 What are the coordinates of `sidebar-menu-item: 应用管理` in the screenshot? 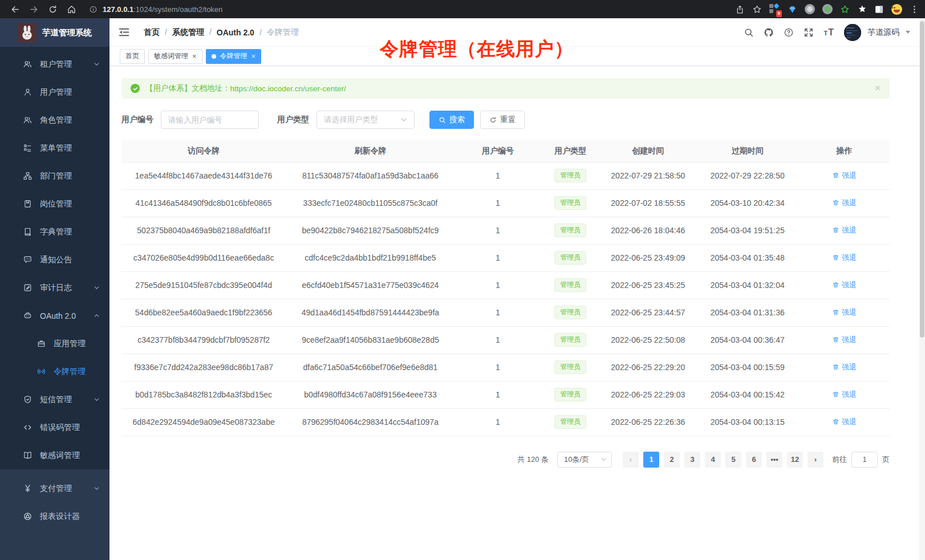 It's located at (55, 343).